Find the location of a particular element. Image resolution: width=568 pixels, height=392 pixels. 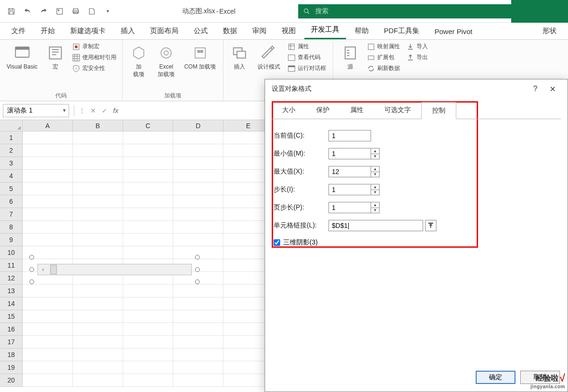

map-props-button: 映射属性 is located at coordinates (383, 46).